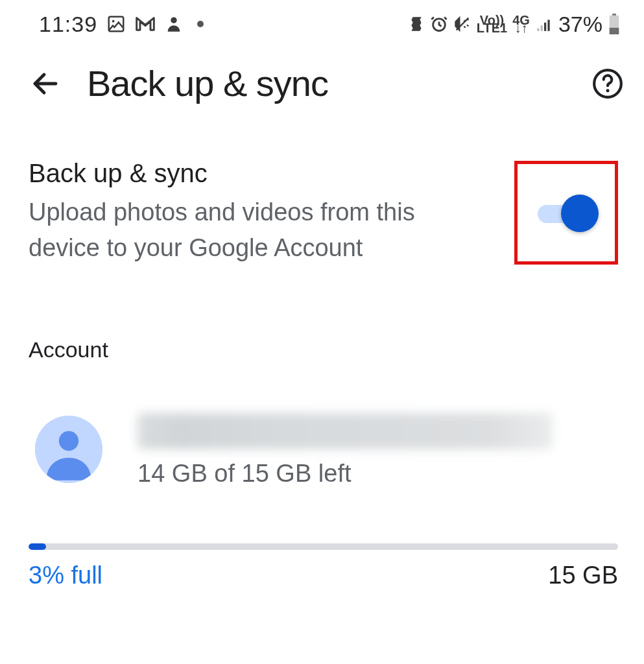  What do you see at coordinates (608, 84) in the screenshot?
I see `help-icon` at bounding box center [608, 84].